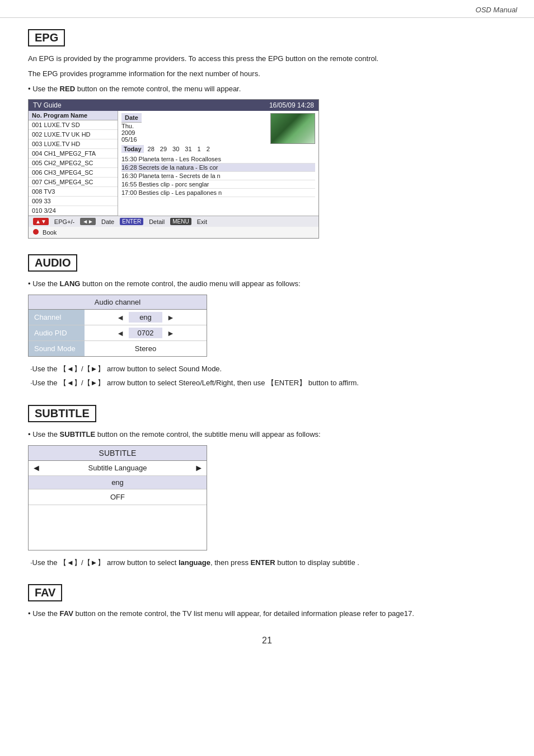  I want to click on subtitle-table: SUBTITLE ◄ Subtitle Language ► eng OFF, so click(118, 498).